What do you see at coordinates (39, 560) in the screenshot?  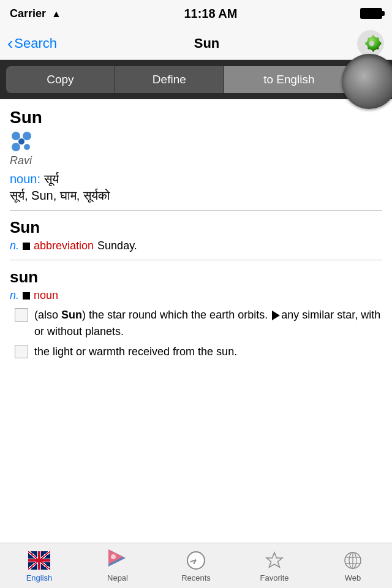 I see `flag-cross-h` at bounding box center [39, 560].